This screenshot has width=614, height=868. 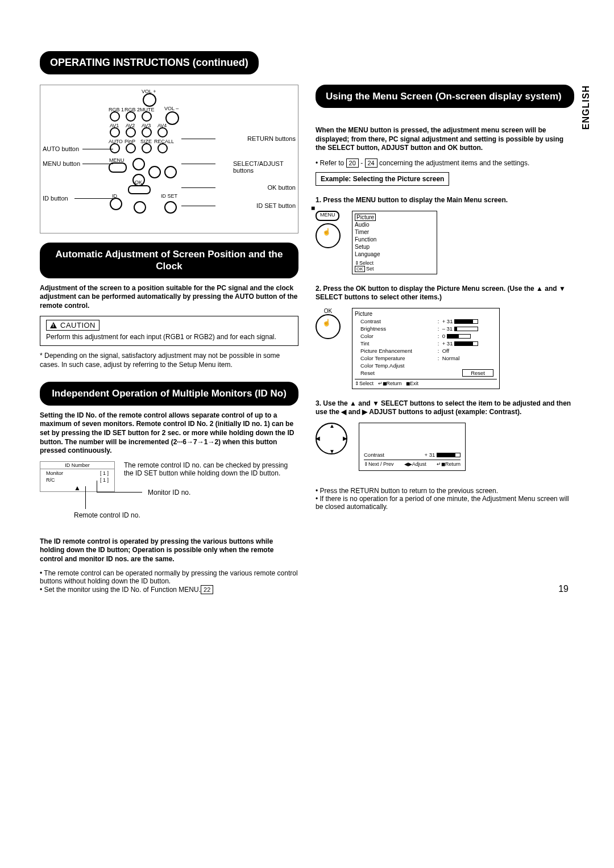 I want to click on rgb1-button, so click(x=115, y=116).